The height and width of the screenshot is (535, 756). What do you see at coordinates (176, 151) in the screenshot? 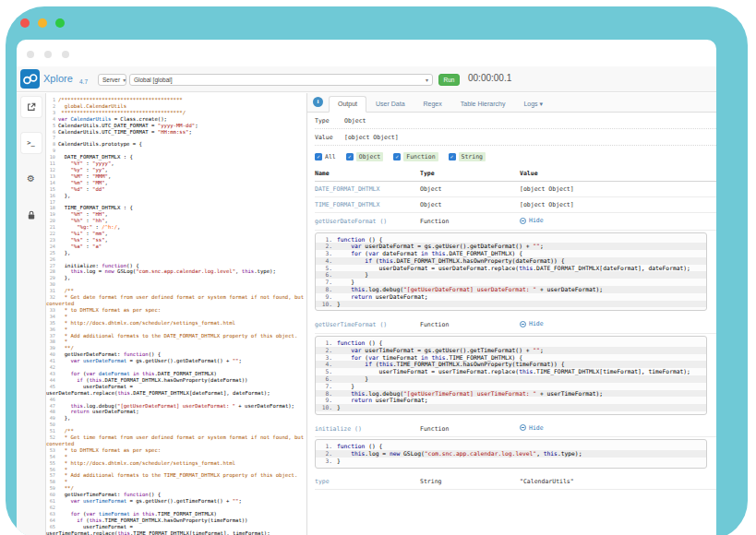
I see `editor-line: 9` at bounding box center [176, 151].